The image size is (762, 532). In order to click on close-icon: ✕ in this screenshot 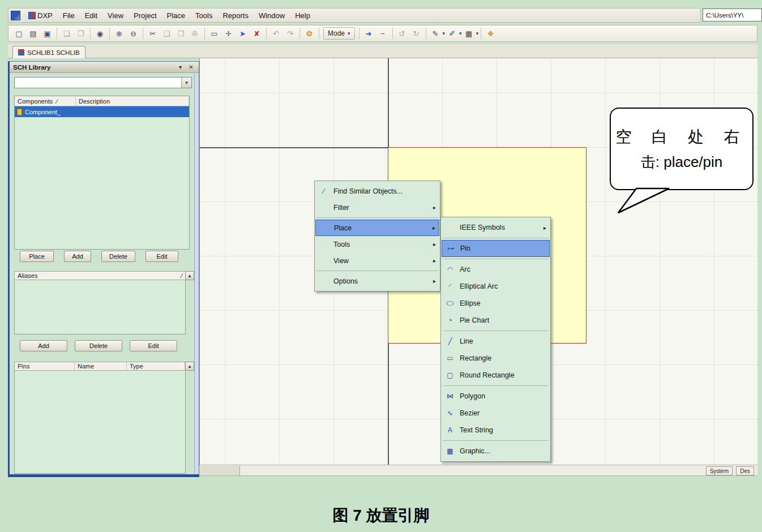, I will do `click(191, 67)`.